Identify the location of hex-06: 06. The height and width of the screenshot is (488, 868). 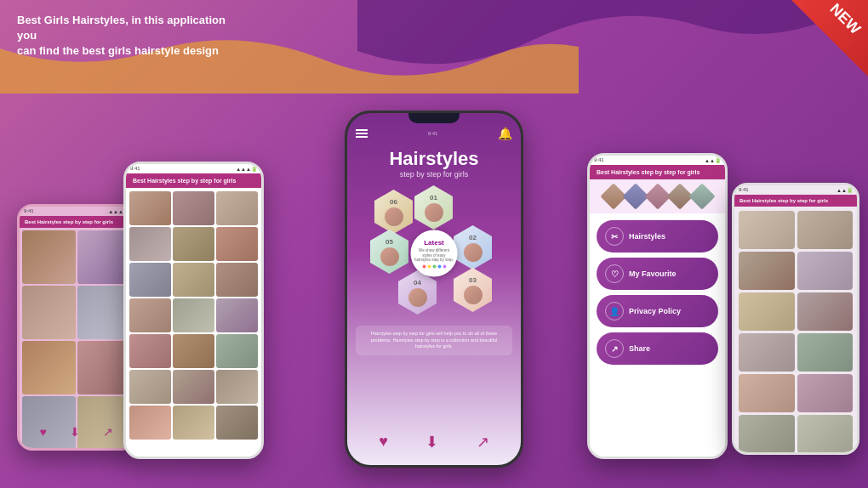
(393, 212).